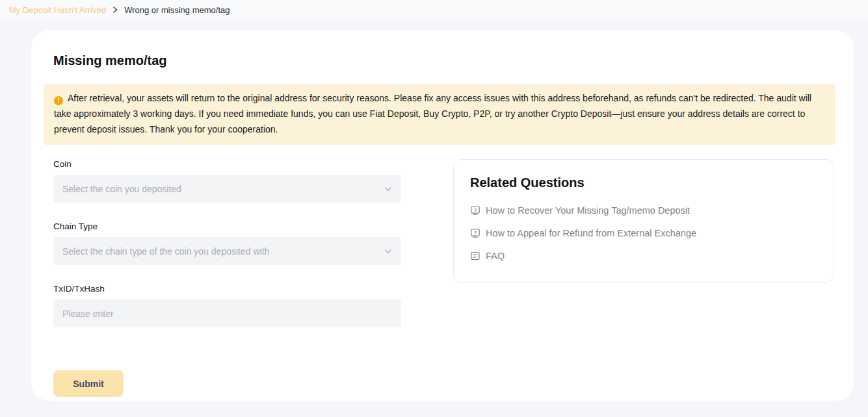  Describe the element at coordinates (88, 383) in the screenshot. I see `submit-button: Submit` at that location.